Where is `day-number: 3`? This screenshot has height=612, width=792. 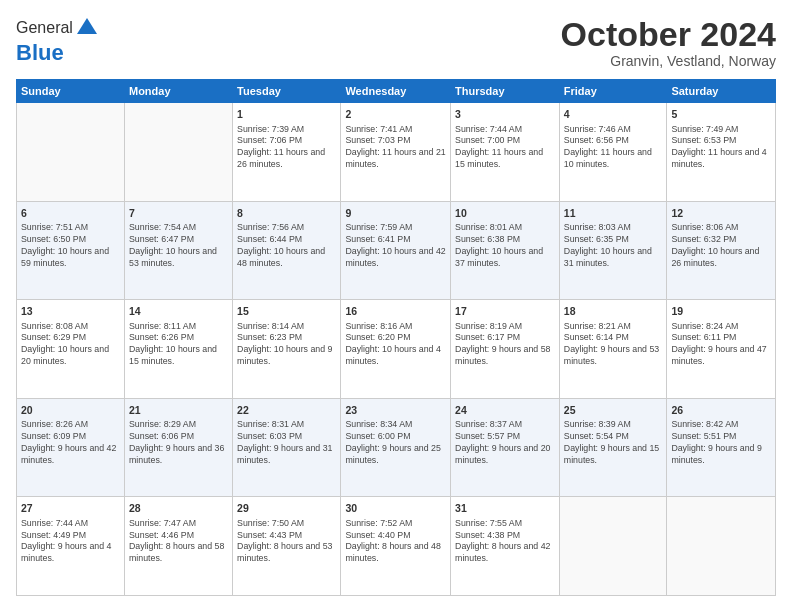
day-number: 3 is located at coordinates (505, 114).